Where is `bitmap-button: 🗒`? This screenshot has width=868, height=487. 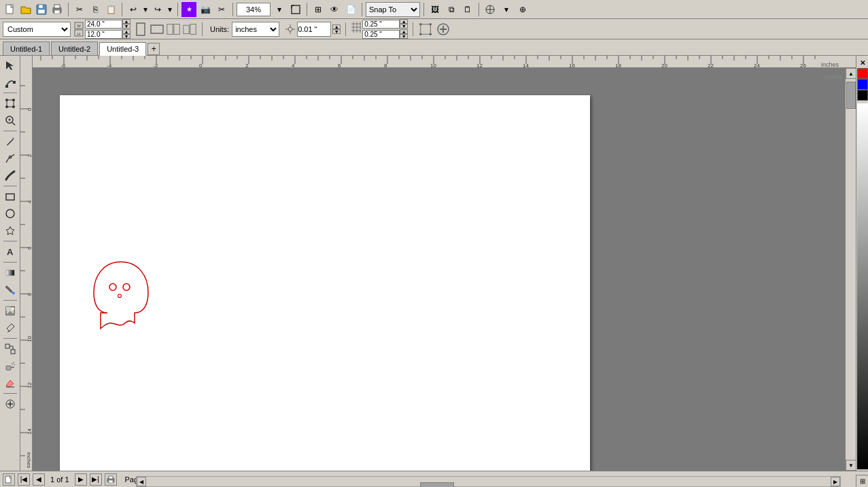 bitmap-button: 🗒 is located at coordinates (468, 10).